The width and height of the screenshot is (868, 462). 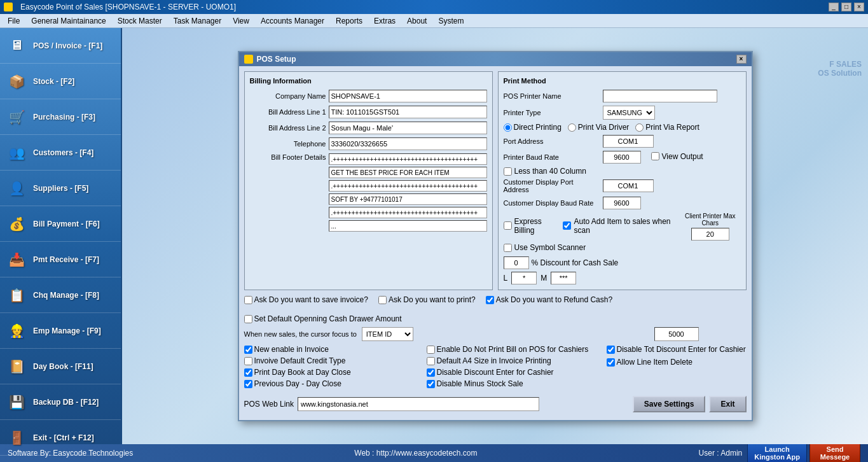 What do you see at coordinates (408, 172) in the screenshot?
I see `footer-line-2-input` at bounding box center [408, 172].